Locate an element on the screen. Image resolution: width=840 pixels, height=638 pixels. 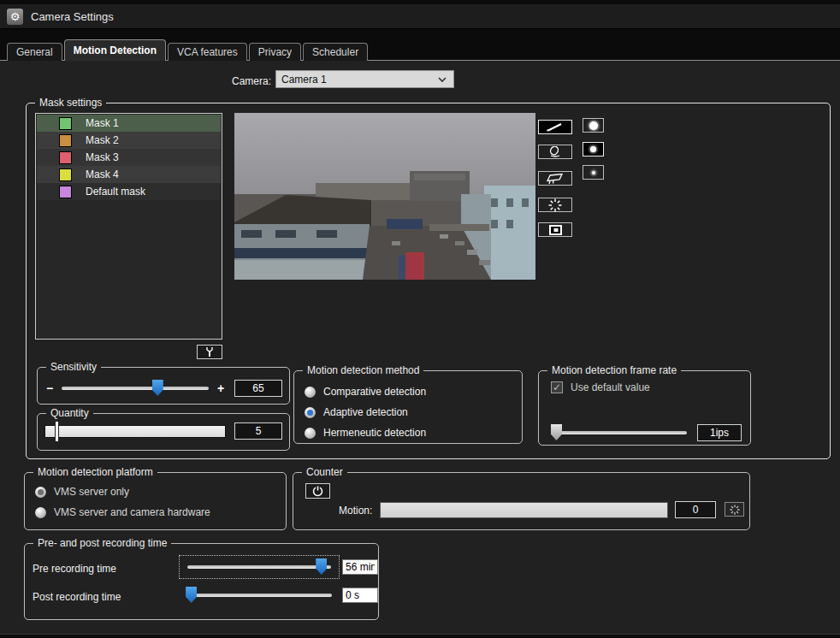
post-recording-value-input is located at coordinates (360, 595).